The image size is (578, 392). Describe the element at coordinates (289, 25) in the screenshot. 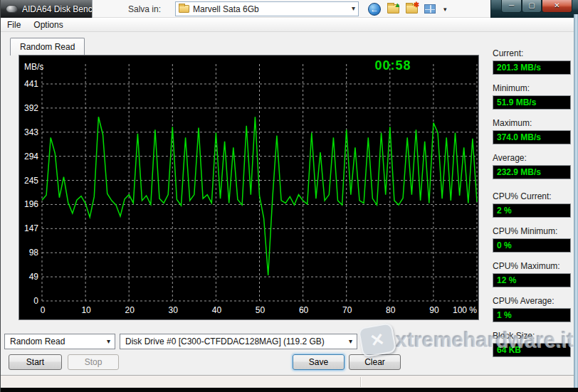

I see `menu-bar: File Options` at that location.